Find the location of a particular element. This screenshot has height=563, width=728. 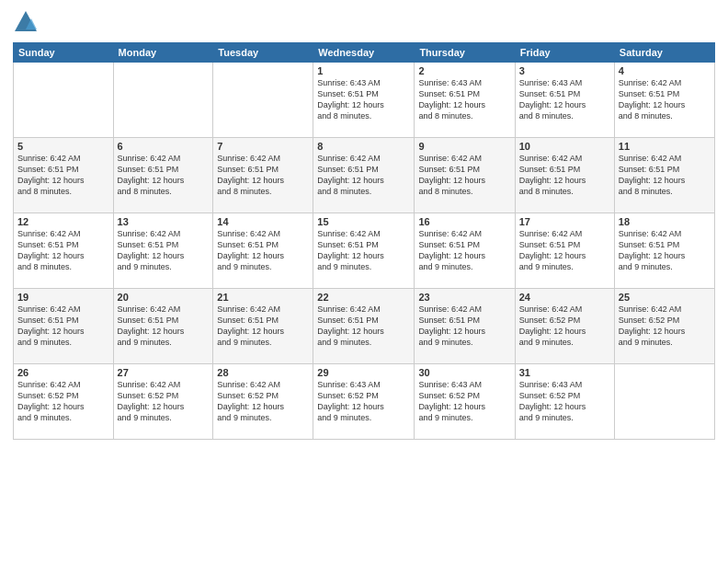

day-number: 5 is located at coordinates (63, 146).